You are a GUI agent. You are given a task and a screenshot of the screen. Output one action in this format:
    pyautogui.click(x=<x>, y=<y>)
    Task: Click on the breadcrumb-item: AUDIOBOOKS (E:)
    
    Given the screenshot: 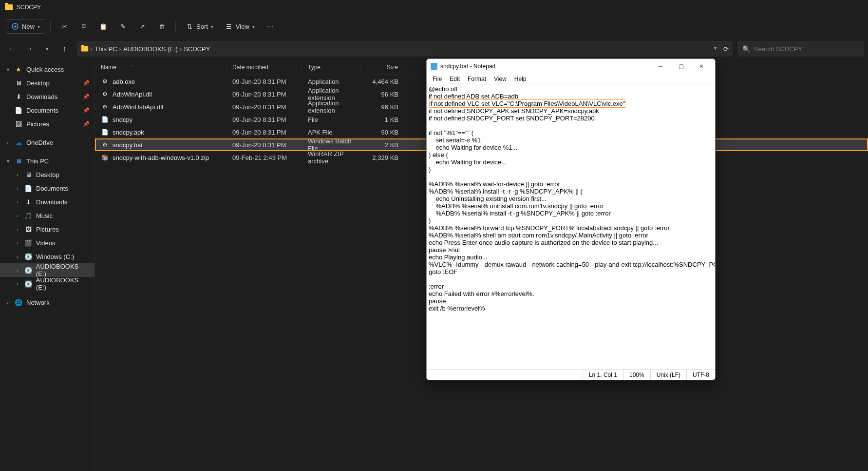 What is the action you would take?
    pyautogui.click(x=151, y=49)
    